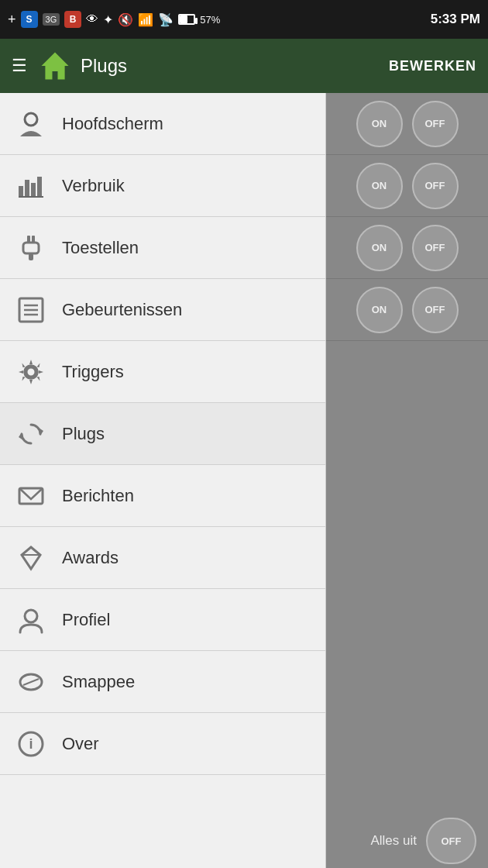  Describe the element at coordinates (101, 248) in the screenshot. I see `menu-label-toestellen: Toestellen` at that location.